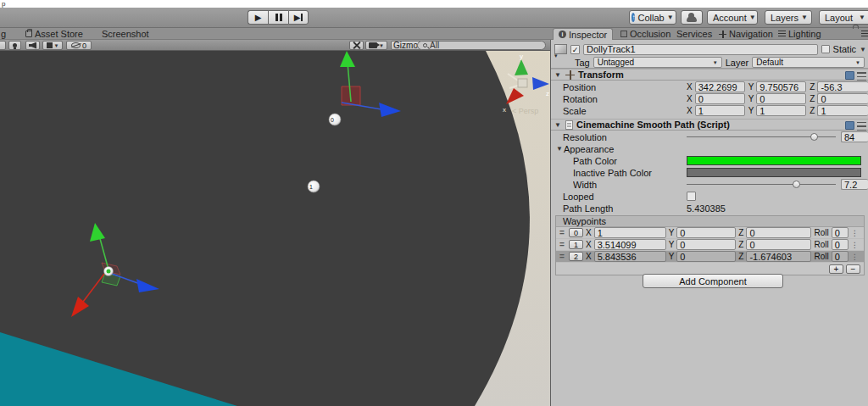 This screenshot has height=406, width=868. I want to click on rotation-y-field: 0, so click(782, 98).